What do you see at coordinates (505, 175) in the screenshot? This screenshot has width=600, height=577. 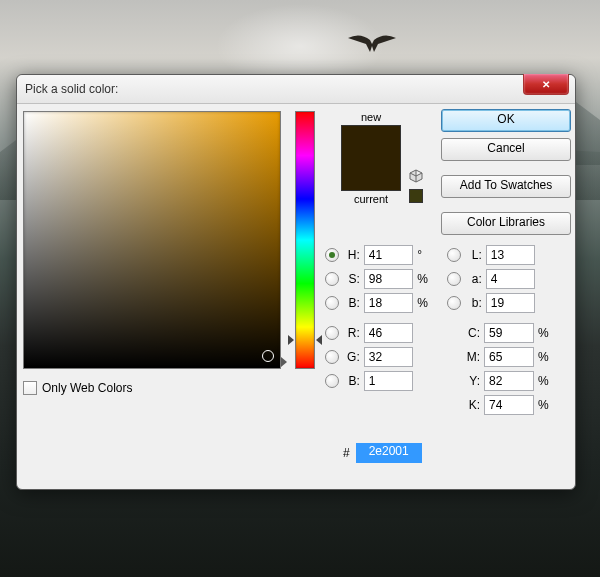 I see `button-column: OK Cancel Add To Swatches Color Librarie…` at bounding box center [505, 175].